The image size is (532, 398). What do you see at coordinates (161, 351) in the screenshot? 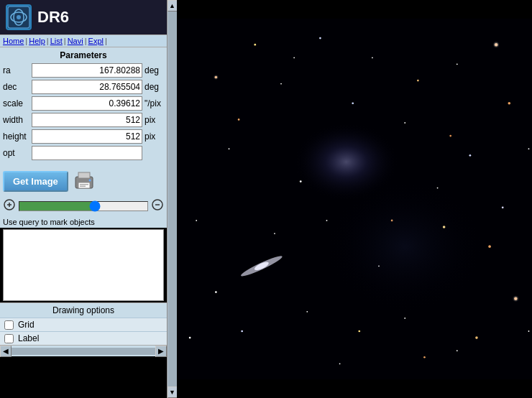
I see `scroll-right-button: ▶` at bounding box center [161, 351].